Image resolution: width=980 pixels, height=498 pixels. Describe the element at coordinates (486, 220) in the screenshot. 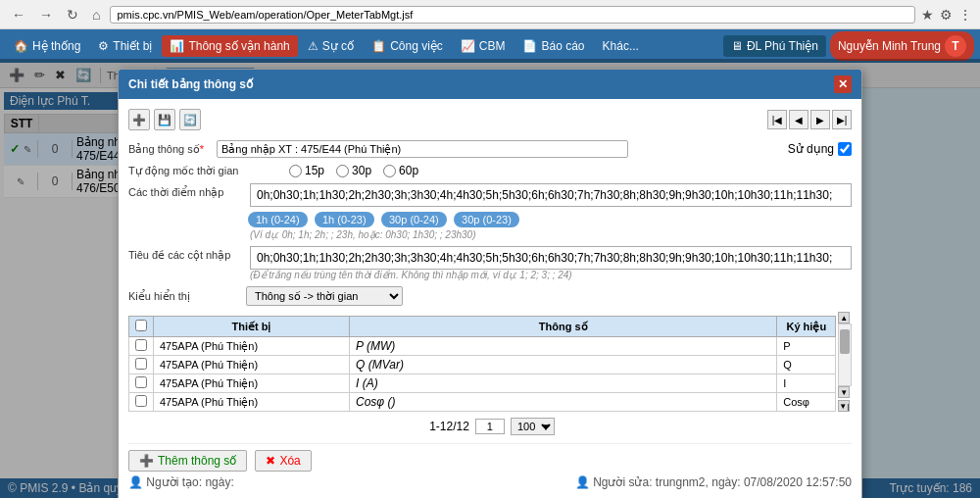

I see `time-btn-30p-23: 30p (0-23)` at that location.